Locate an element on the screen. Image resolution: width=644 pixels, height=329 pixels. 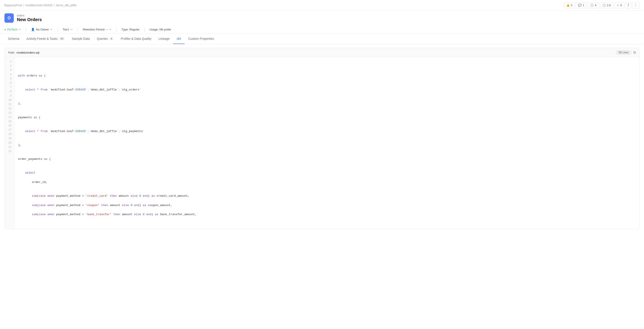
line-num-17: 17 is located at coordinates (10, 130).